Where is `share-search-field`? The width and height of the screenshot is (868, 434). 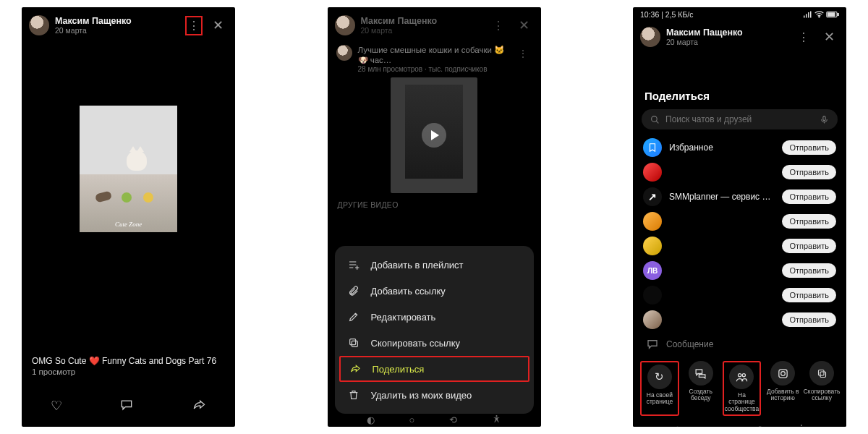 share-search-field is located at coordinates (739, 119).